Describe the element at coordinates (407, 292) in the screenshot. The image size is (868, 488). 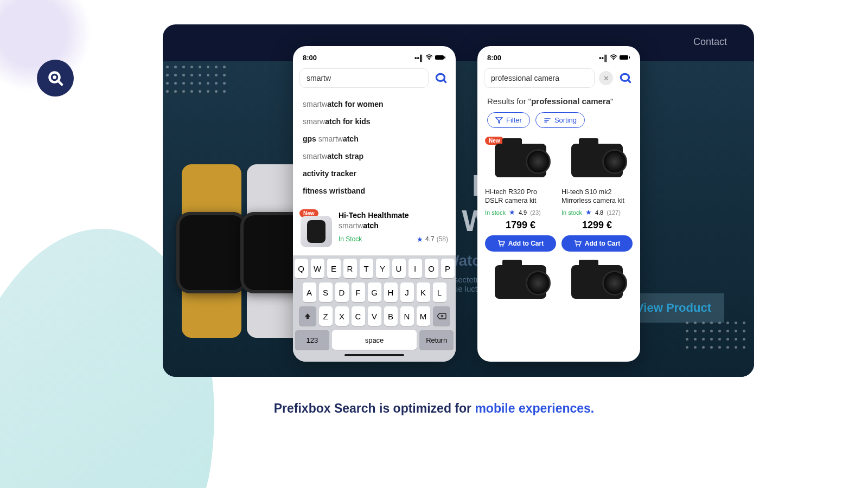
I see `key-j: J` at that location.